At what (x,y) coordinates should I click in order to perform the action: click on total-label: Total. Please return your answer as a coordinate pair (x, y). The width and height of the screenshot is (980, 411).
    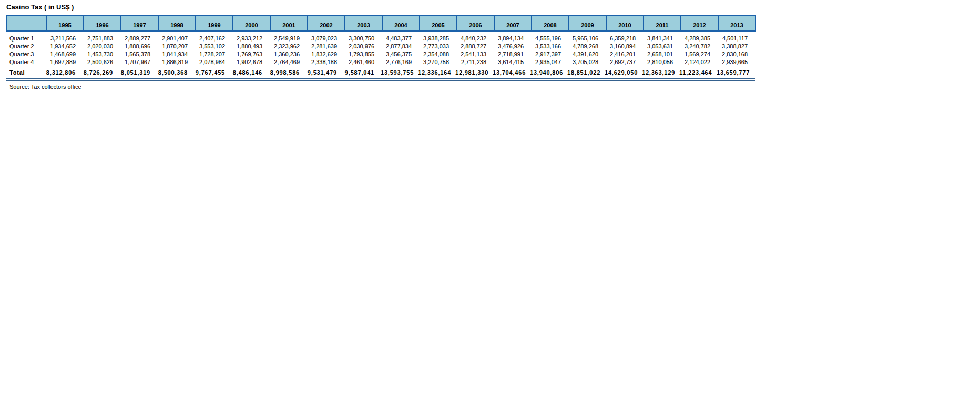
    Looking at the image, I should click on (25, 73).